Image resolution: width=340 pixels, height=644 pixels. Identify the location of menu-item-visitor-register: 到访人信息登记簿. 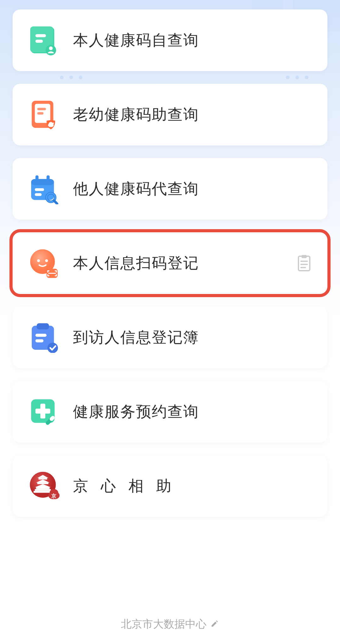
(170, 337).